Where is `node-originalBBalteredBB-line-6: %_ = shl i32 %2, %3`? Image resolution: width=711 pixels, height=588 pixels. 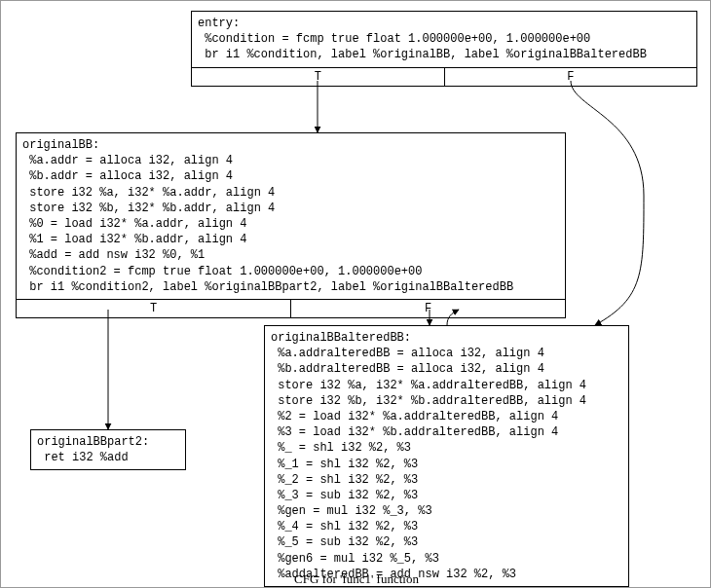 node-originalBBalteredBB-line-6: %_ = shl i32 %2, %3 is located at coordinates (341, 448).